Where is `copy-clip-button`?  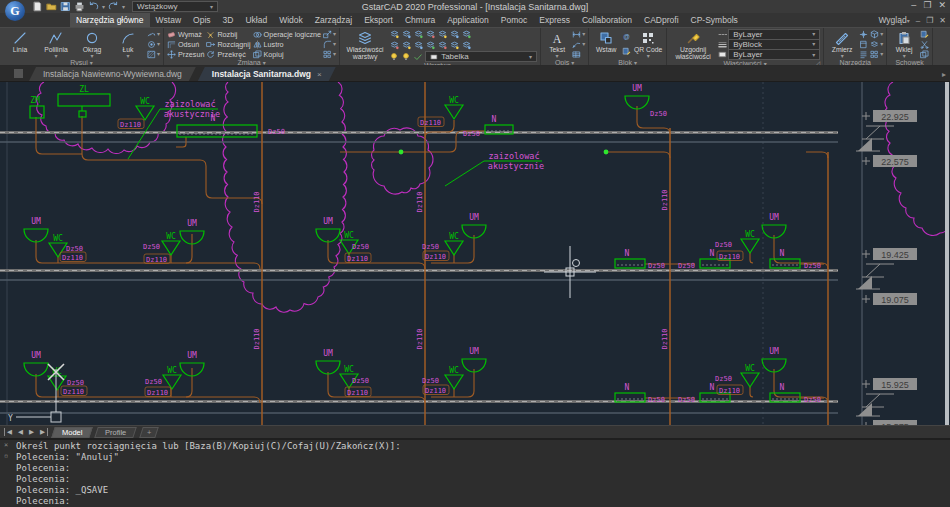
copy-clip-button is located at coordinates (924, 34).